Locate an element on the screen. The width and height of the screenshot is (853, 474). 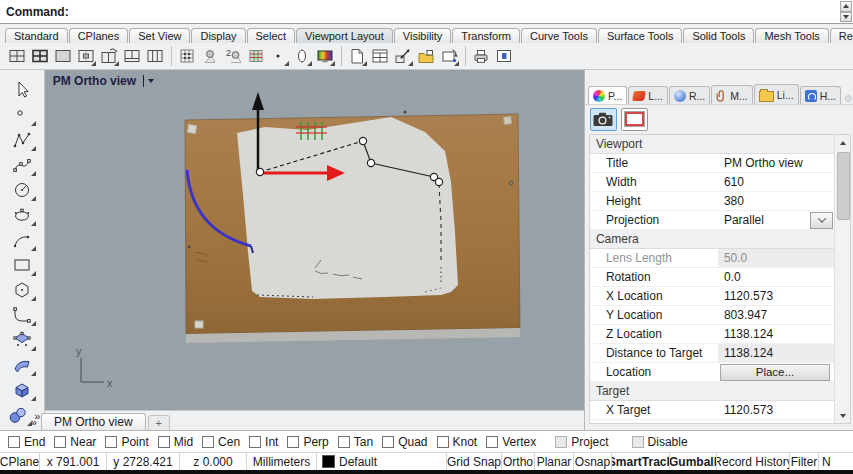
tab-visibility: Visibility is located at coordinates (423, 36).